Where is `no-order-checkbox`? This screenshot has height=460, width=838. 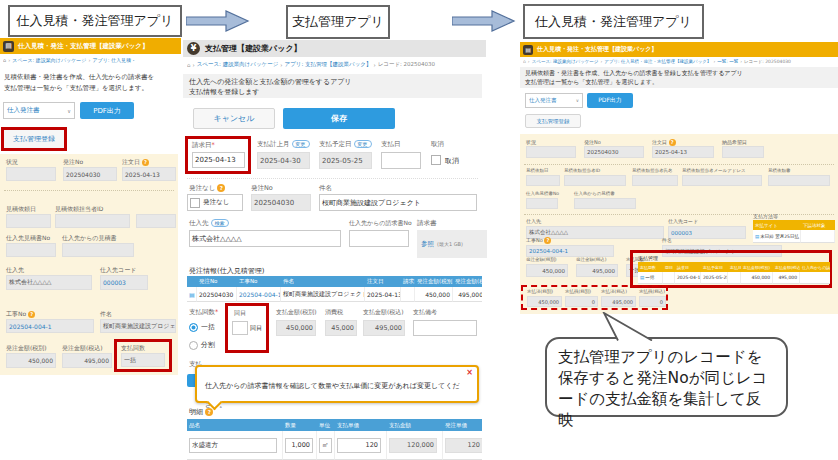
no-order-checkbox is located at coordinates (195, 203).